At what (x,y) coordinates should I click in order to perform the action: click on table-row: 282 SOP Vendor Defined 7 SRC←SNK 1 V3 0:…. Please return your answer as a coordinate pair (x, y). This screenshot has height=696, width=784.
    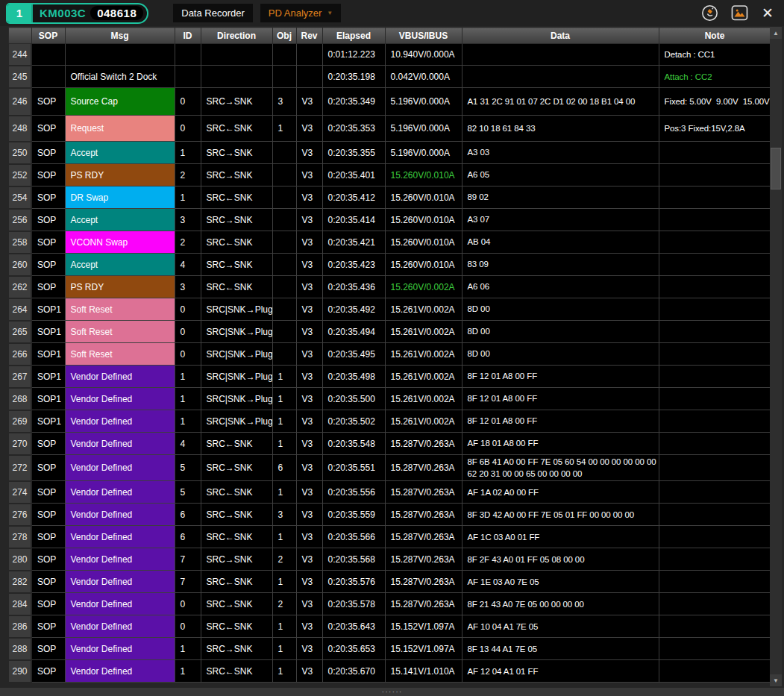
    Looking at the image, I should click on (389, 582).